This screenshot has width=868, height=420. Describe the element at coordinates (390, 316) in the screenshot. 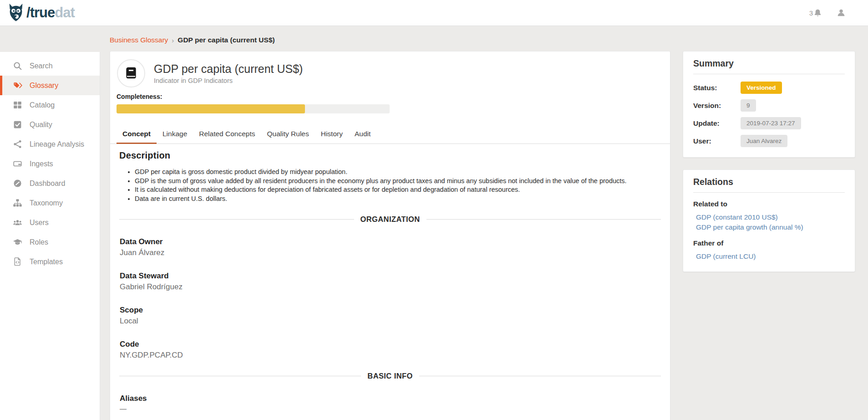

I see `field-scope: Scope Local` at that location.